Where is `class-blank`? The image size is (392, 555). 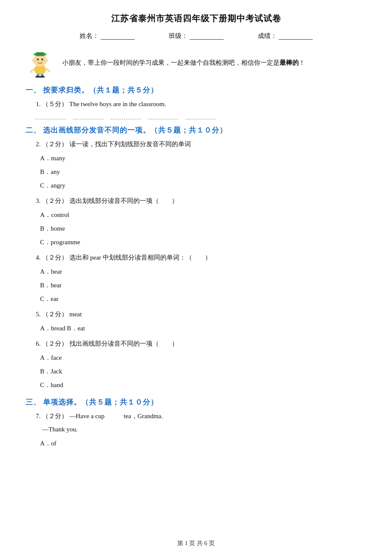
class-blank is located at coordinates (207, 36).